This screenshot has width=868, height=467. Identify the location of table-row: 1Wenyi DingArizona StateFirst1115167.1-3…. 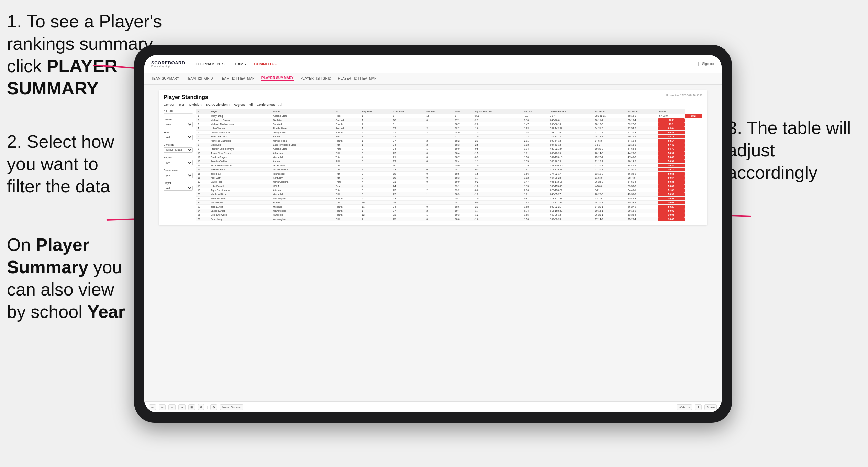
(449, 116).